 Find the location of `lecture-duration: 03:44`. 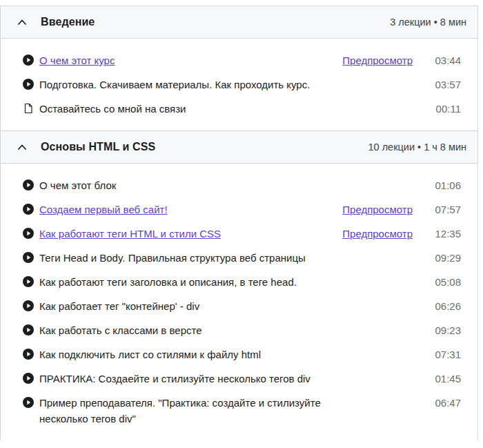

lecture-duration: 03:44 is located at coordinates (446, 61).